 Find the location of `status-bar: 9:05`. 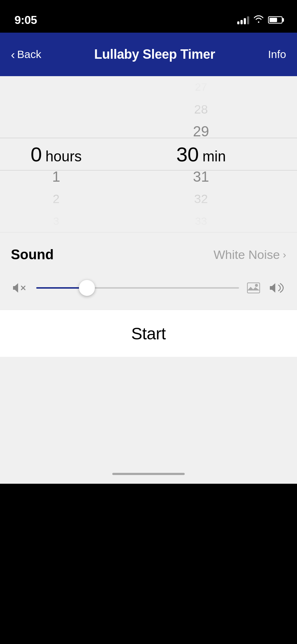

status-bar: 9:05 is located at coordinates (148, 16).